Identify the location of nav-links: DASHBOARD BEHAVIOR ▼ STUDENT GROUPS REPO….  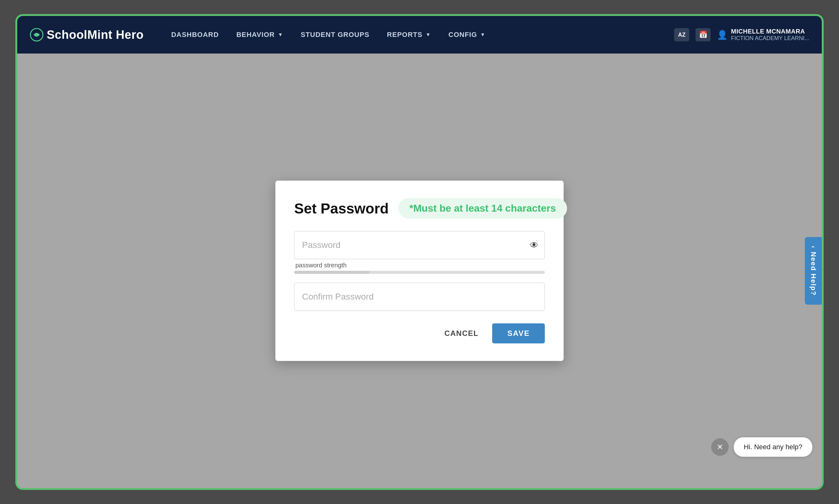
(418, 35).